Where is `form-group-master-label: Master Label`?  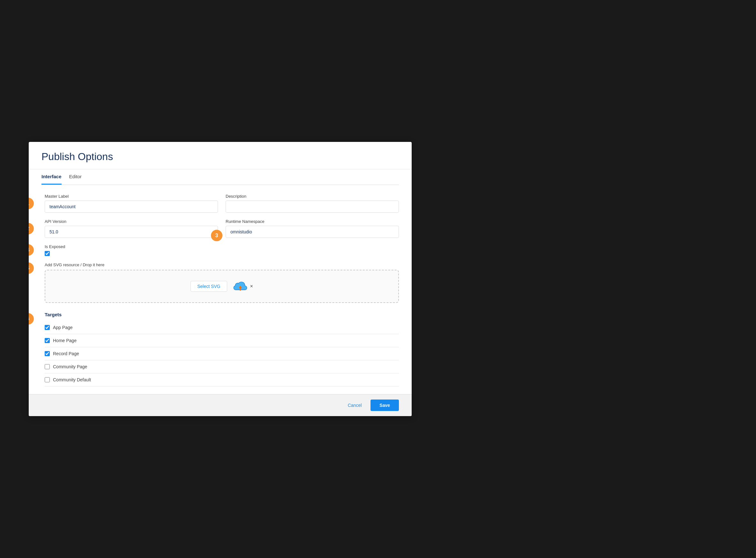 form-group-master-label: Master Label is located at coordinates (131, 203).